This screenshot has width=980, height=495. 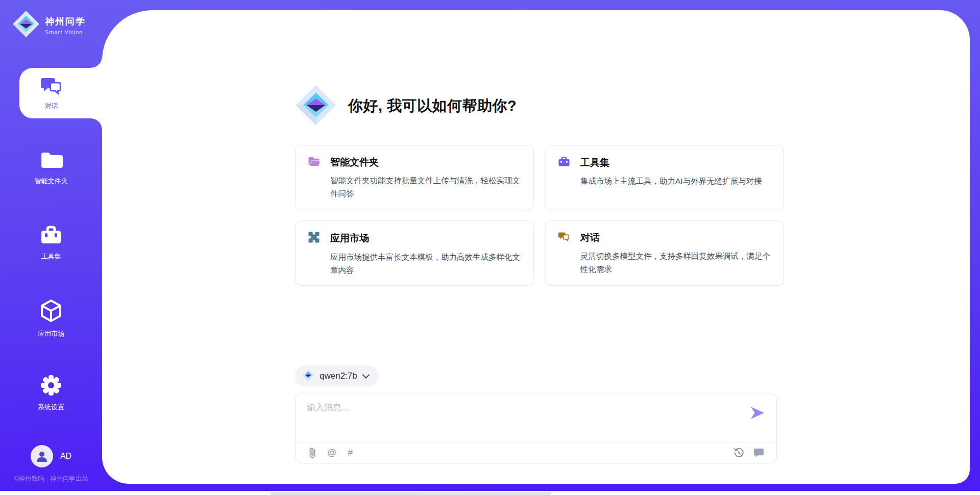 What do you see at coordinates (51, 312) in the screenshot?
I see `cube-icon` at bounding box center [51, 312].